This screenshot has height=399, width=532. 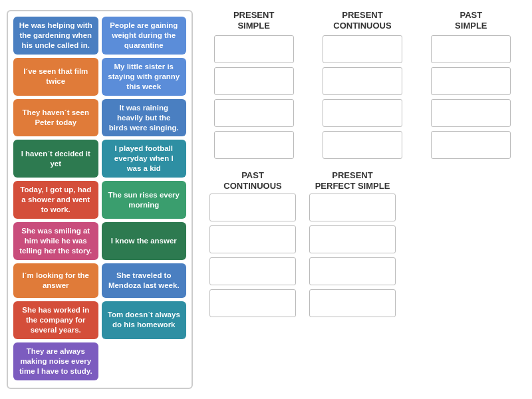 What do you see at coordinates (254, 20) in the screenshot?
I see `header-present-simple: PRESENTSIMPLE` at bounding box center [254, 20].